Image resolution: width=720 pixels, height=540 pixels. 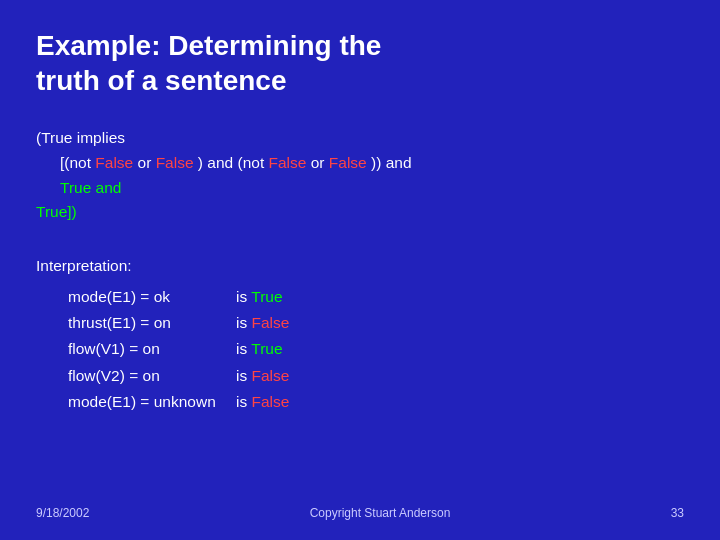 I want to click on interp-row-4: mode(E1) = unknown is False, so click(x=360, y=402).